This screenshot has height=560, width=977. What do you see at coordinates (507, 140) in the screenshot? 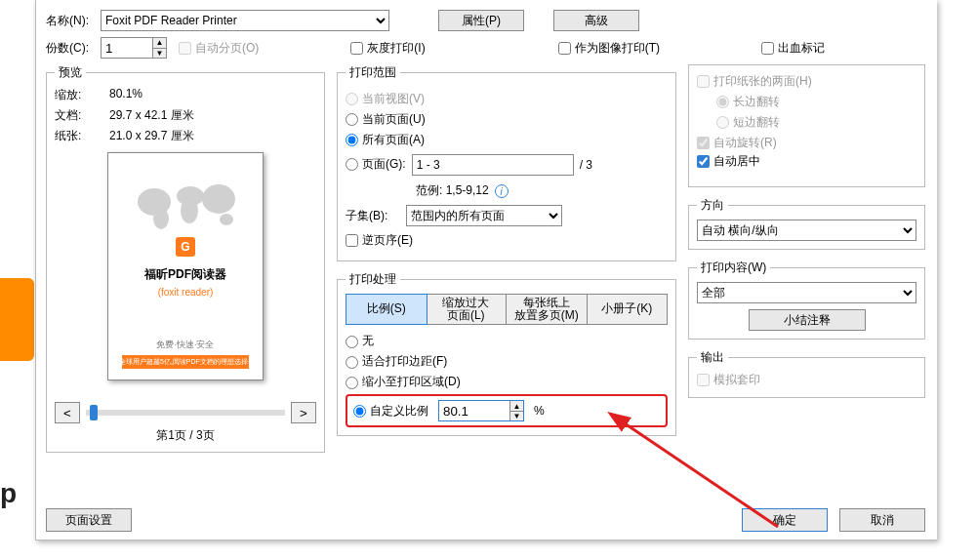
I see `range-all-pages: 所有页面(A)` at bounding box center [507, 140].